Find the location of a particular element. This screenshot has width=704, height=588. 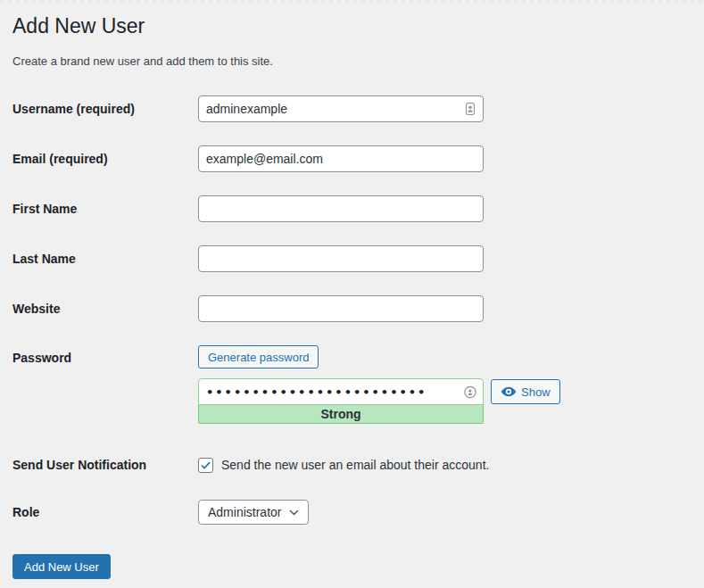

username-input-wrap is located at coordinates (341, 109).